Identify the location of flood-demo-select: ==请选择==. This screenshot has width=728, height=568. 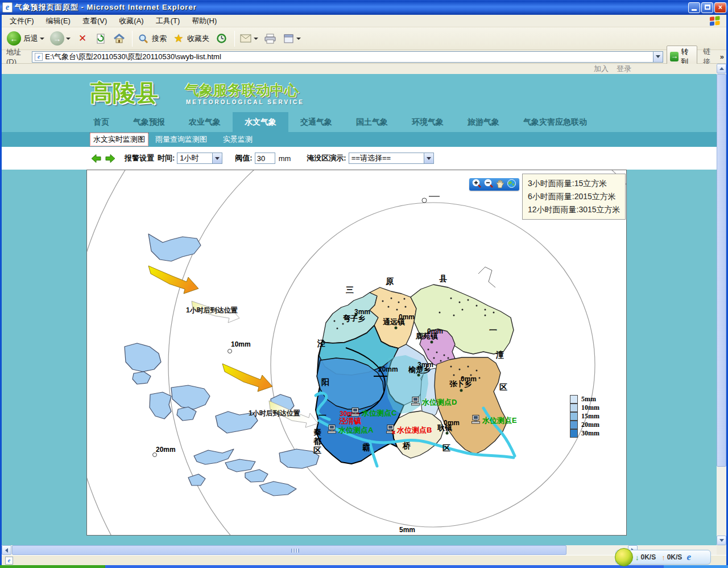
(391, 158).